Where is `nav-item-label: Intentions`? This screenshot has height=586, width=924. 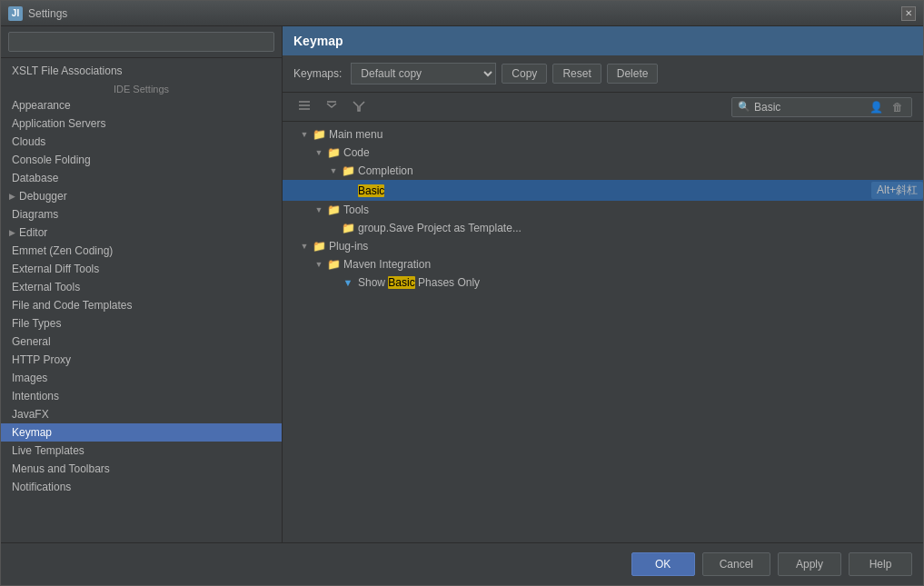 nav-item-label: Intentions is located at coordinates (35, 396).